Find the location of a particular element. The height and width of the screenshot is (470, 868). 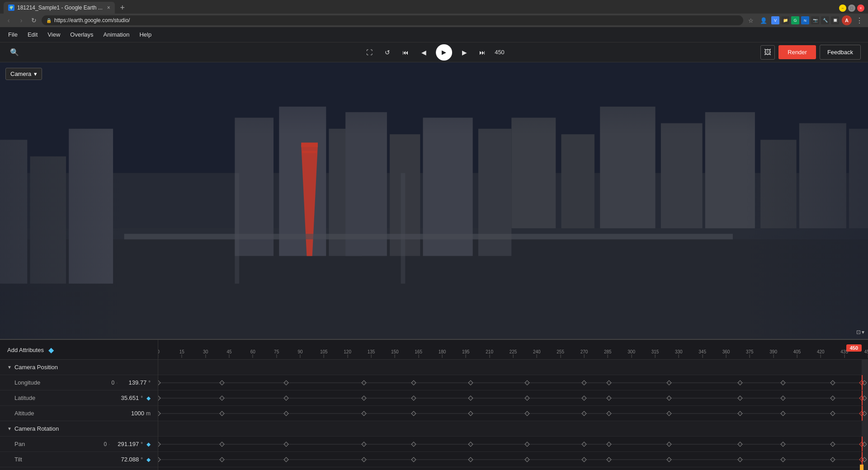

skip-to-start-button: ⏮ is located at coordinates (406, 52).